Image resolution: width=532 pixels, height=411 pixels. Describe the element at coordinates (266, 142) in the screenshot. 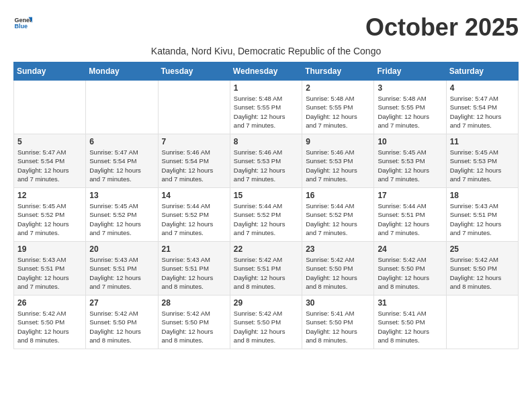

I see `day-number: 8` at that location.